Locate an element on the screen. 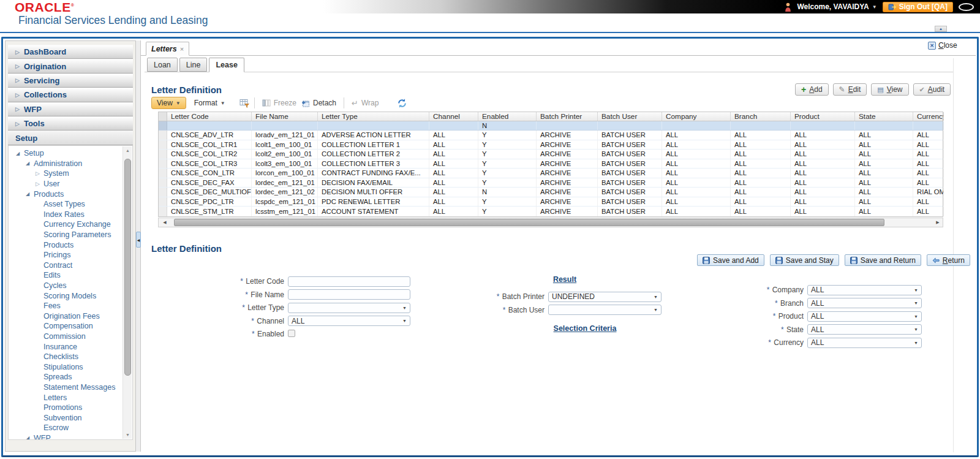 The width and height of the screenshot is (980, 459). column-header-channel: Channel is located at coordinates (454, 116).